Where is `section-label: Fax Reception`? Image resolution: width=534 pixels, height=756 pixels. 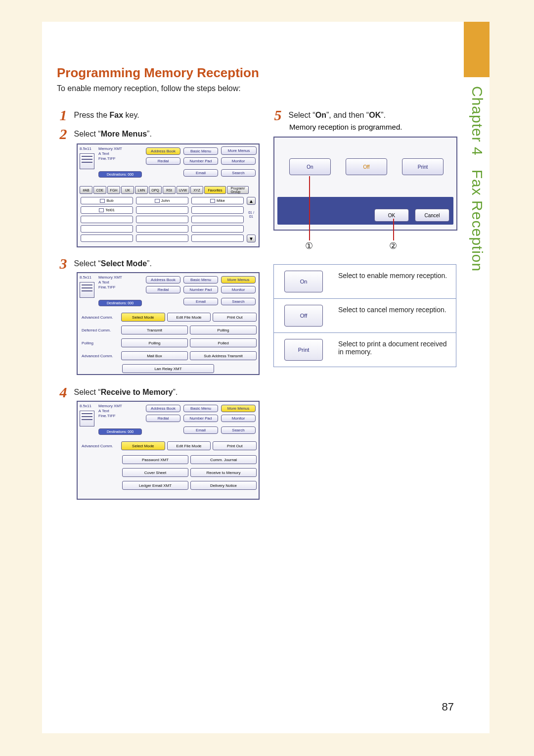
section-label: Fax Reception is located at coordinates (478, 221).